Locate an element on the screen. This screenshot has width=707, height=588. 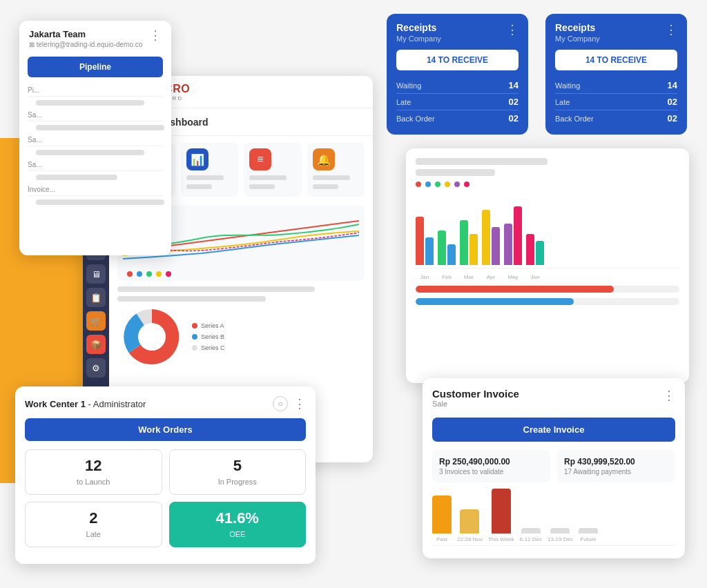
bar-label-2: Feb is located at coordinates (447, 277).